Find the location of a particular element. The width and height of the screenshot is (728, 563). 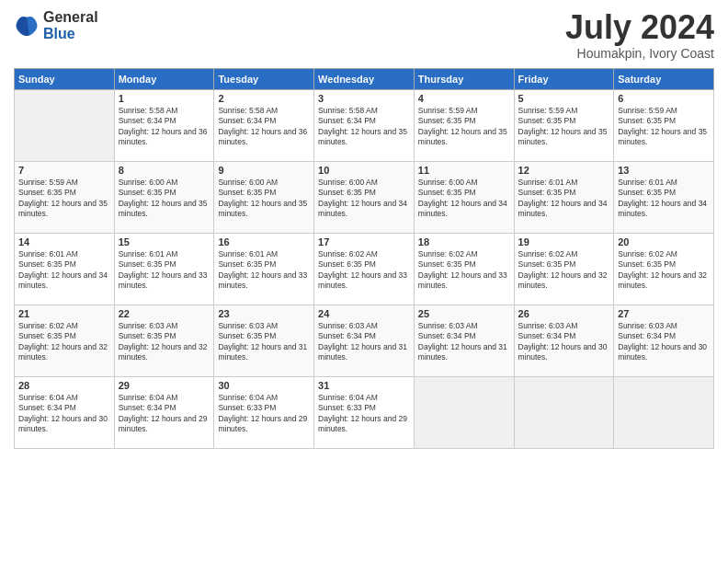

calendar-header-row: Sunday Monday Tuesday Wednesday Thursday… is located at coordinates (364, 79).